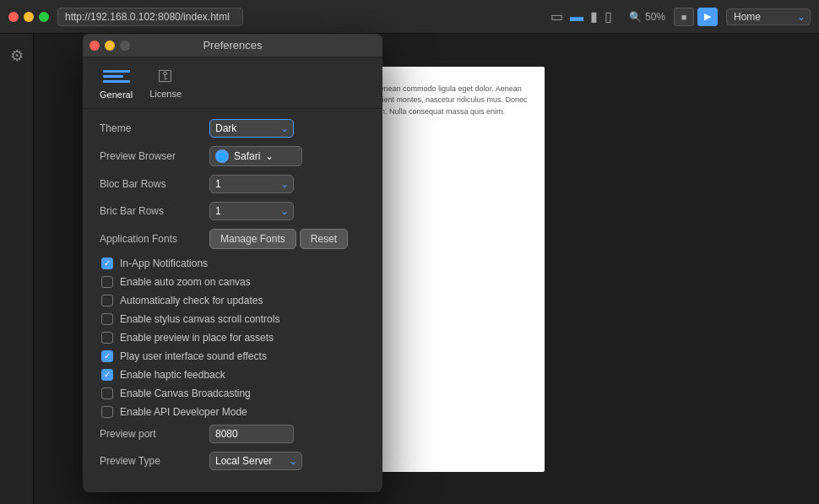 Image resolution: width=819 pixels, height=504 pixels. Describe the element at coordinates (165, 83) in the screenshot. I see `license-tab: ⚿ License` at that location.